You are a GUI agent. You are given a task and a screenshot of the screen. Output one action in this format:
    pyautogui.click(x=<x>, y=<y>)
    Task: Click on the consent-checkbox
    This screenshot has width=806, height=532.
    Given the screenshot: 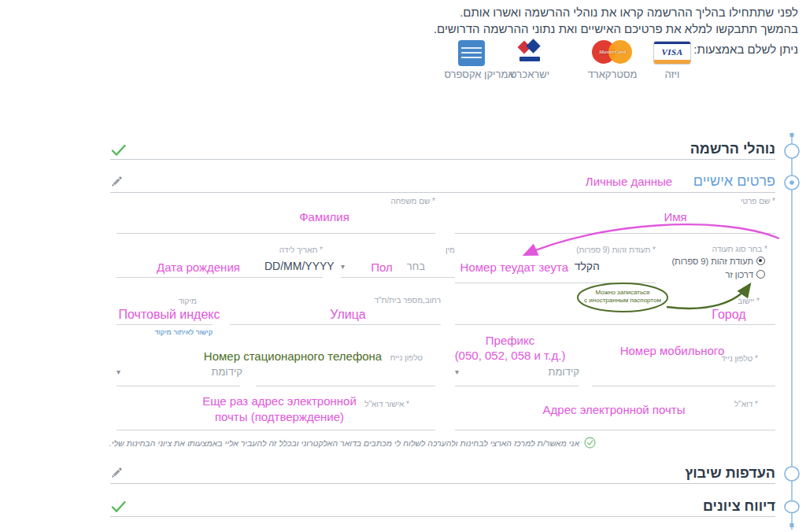 What is the action you would take?
    pyautogui.click(x=590, y=442)
    